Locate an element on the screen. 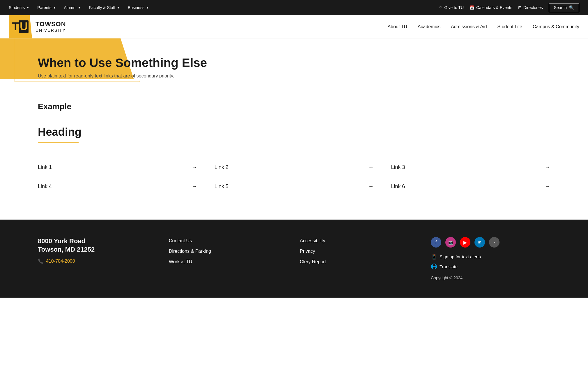 The height and width of the screenshot is (378, 588). utility-nav-right: ♡ Give to TU 📅 Calendars & Events ⊞ Dire… is located at coordinates (509, 8).